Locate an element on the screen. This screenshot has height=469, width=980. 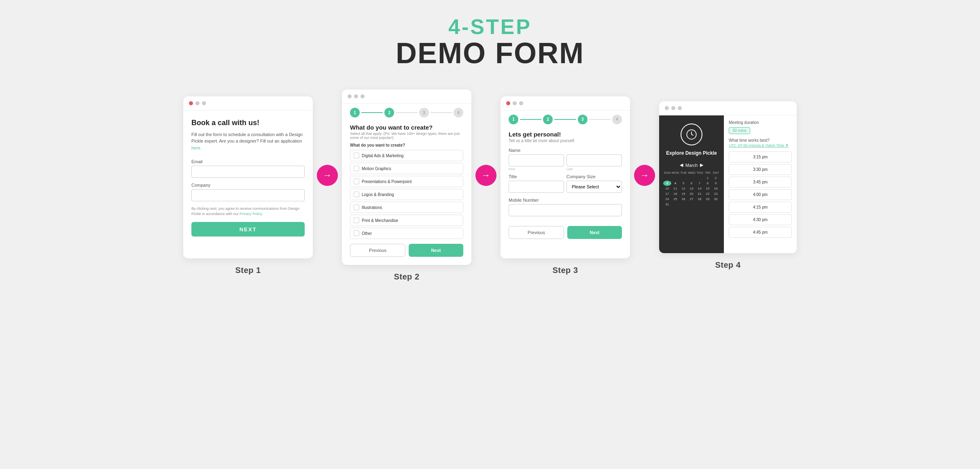
time-slot-item: 4:30 pm is located at coordinates (760, 220).